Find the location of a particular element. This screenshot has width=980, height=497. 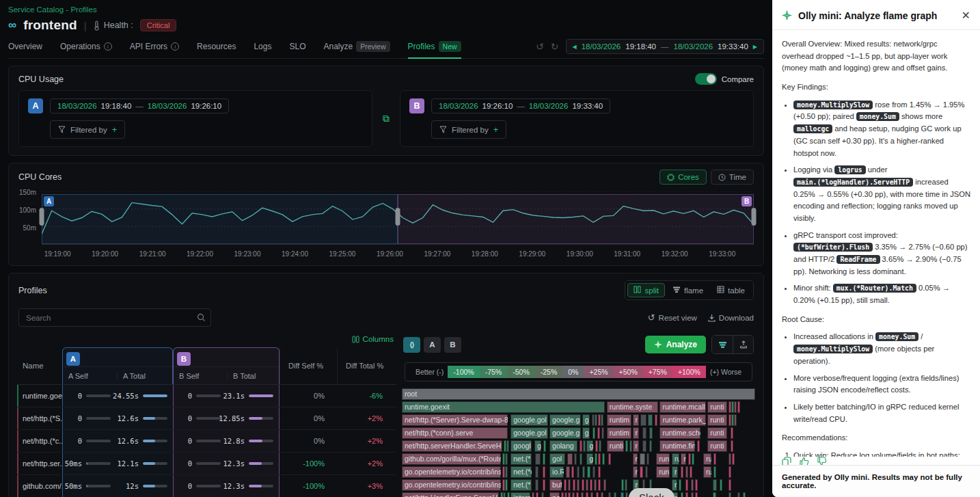

flame-block: google.g is located at coordinates (564, 433).